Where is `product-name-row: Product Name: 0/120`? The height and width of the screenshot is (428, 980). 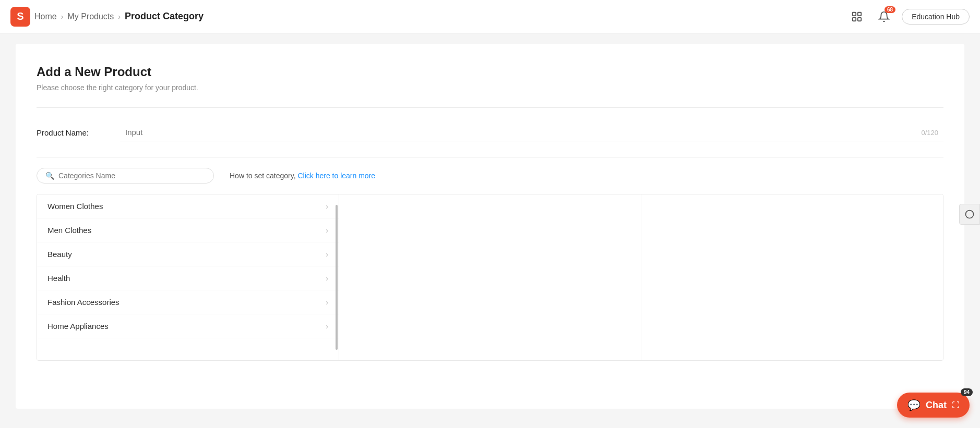
product-name-row: Product Name: 0/120 is located at coordinates (490, 132).